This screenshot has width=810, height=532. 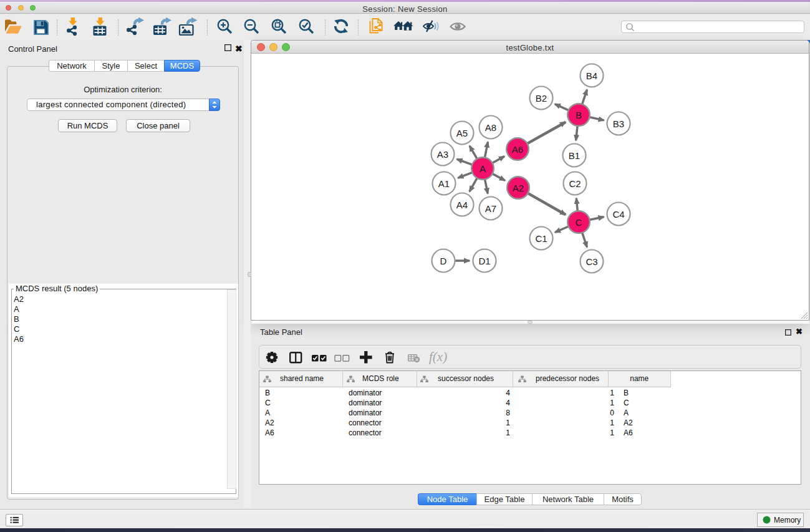 I want to click on svg-text: A3, so click(x=443, y=155).